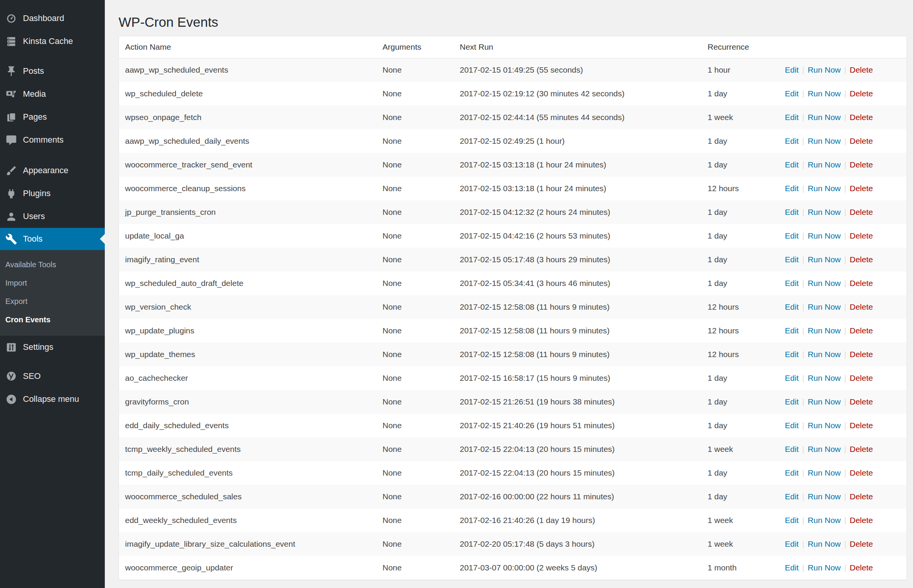 This screenshot has height=588, width=913. I want to click on submenu-item-import: Import, so click(52, 283).